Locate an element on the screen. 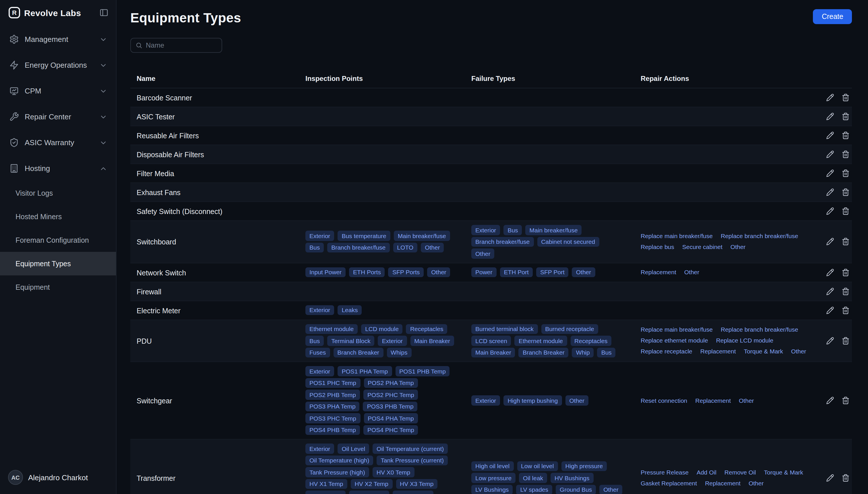 Image resolution: width=868 pixels, height=494 pixels. inspection-point-chip: HV X0 Temp is located at coordinates (394, 472).